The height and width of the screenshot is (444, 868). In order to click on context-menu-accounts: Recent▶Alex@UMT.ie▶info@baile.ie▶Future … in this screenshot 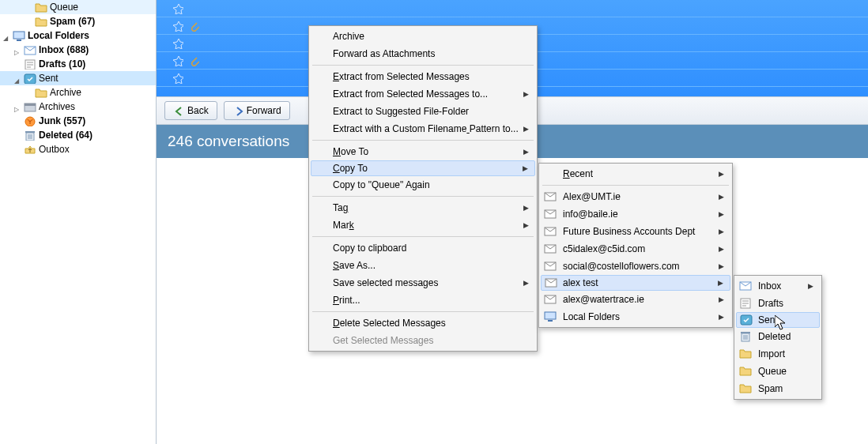, I will do `click(636, 245)`.